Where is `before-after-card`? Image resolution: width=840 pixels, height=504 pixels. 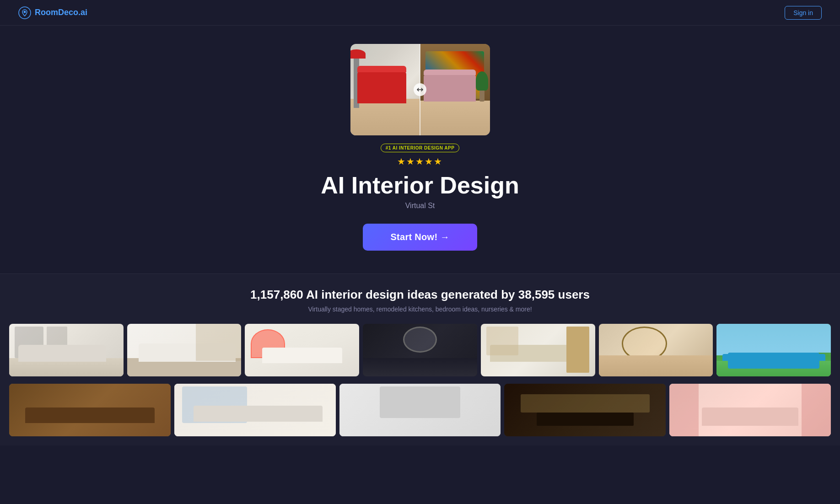 before-after-card is located at coordinates (420, 90).